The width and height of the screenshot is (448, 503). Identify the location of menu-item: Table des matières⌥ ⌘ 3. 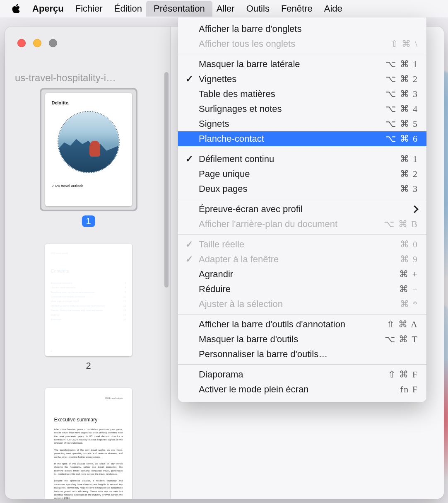
(302, 94).